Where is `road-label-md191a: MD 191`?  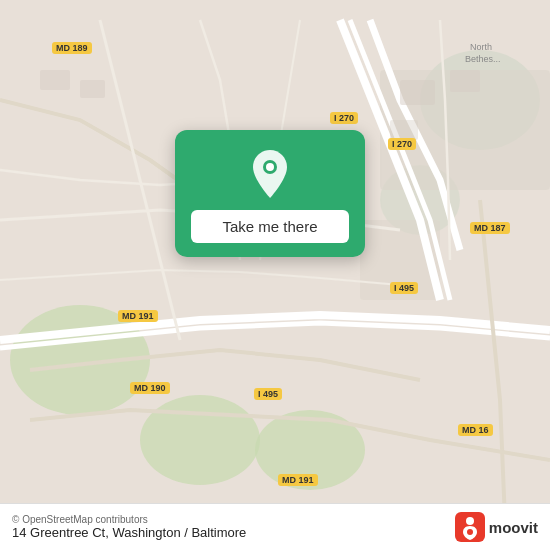 road-label-md191a: MD 191 is located at coordinates (138, 316).